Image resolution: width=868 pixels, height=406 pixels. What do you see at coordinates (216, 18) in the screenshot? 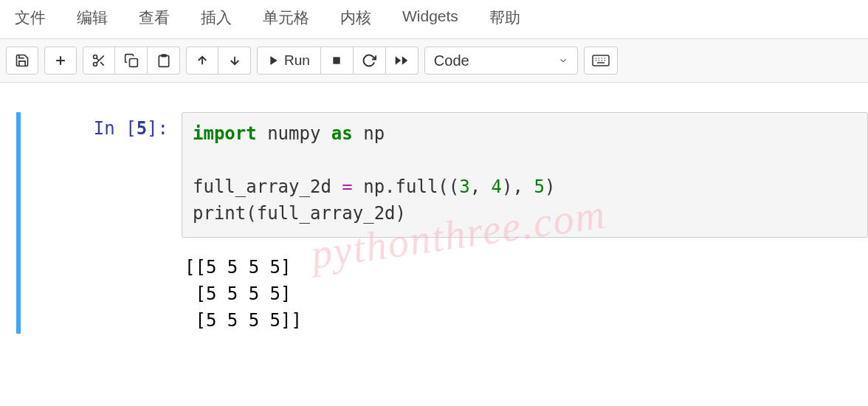
I see `menu-insert: 插入` at bounding box center [216, 18].